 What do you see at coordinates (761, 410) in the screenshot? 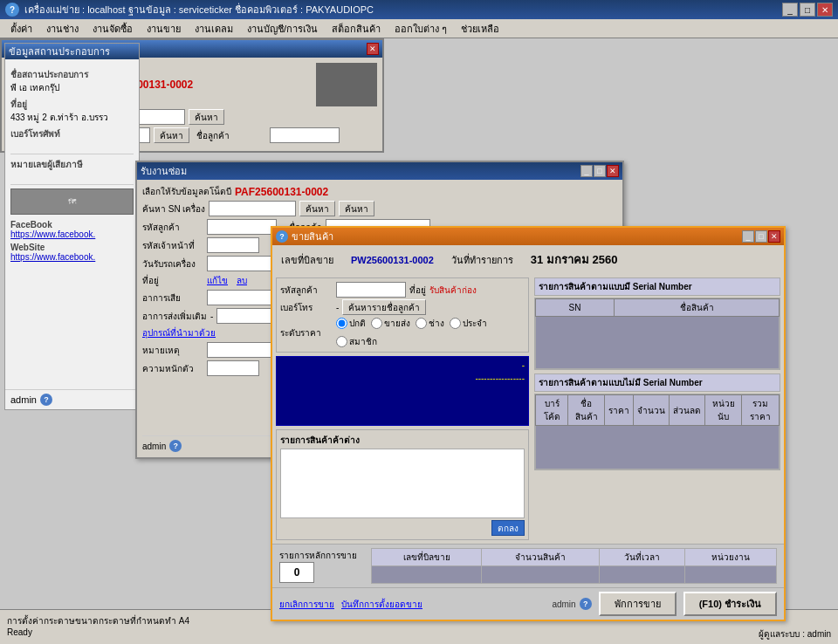
I see `nonserial-col-total: รวมราคา` at bounding box center [761, 410].